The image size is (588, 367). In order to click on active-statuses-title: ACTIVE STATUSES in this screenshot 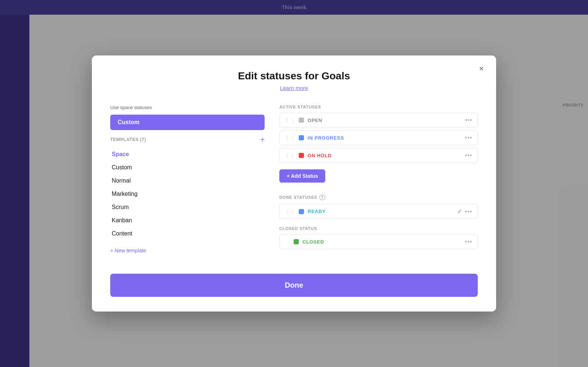, I will do `click(379, 107)`.